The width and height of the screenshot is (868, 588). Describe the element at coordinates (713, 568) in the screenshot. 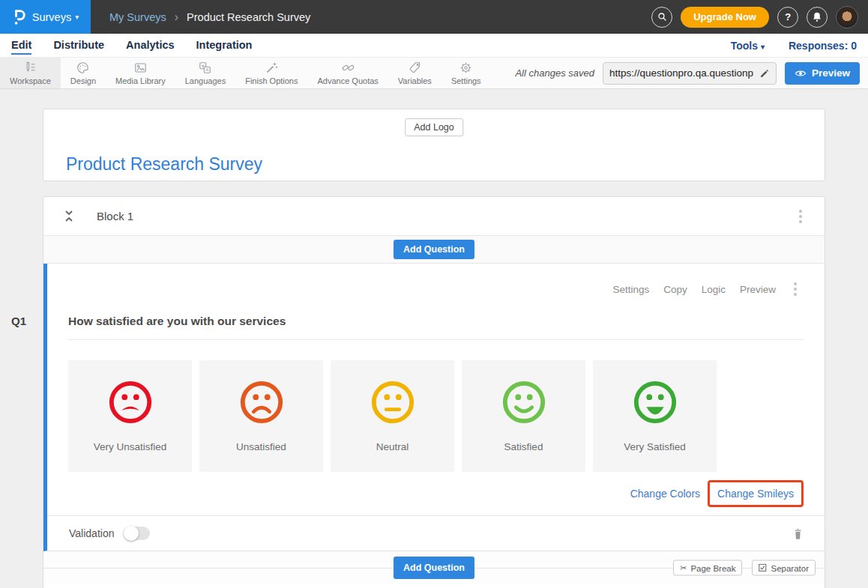

I see `page-break-label: Page Break` at that location.